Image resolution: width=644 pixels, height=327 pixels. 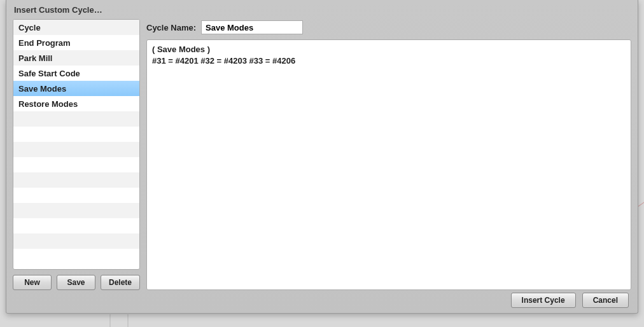 What do you see at coordinates (76, 88) in the screenshot?
I see `cycle-list-item: Save Modes` at bounding box center [76, 88].